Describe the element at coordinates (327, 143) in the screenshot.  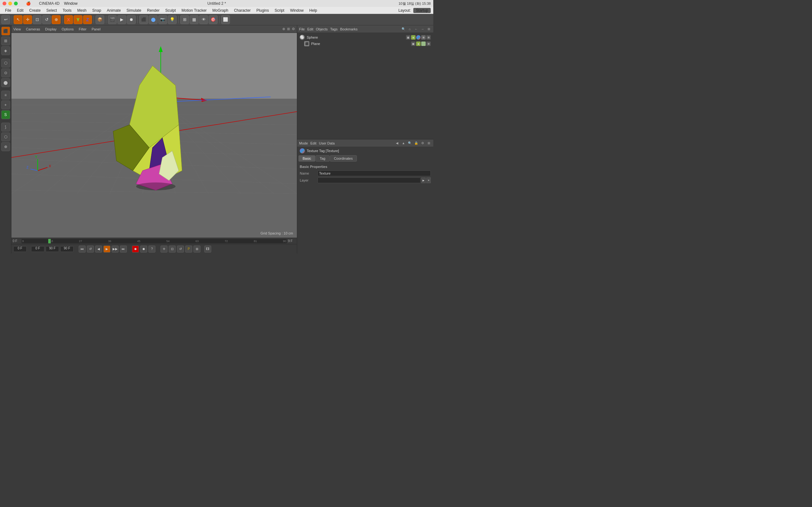
I see `attr-userdata-menu: User Data` at that location.